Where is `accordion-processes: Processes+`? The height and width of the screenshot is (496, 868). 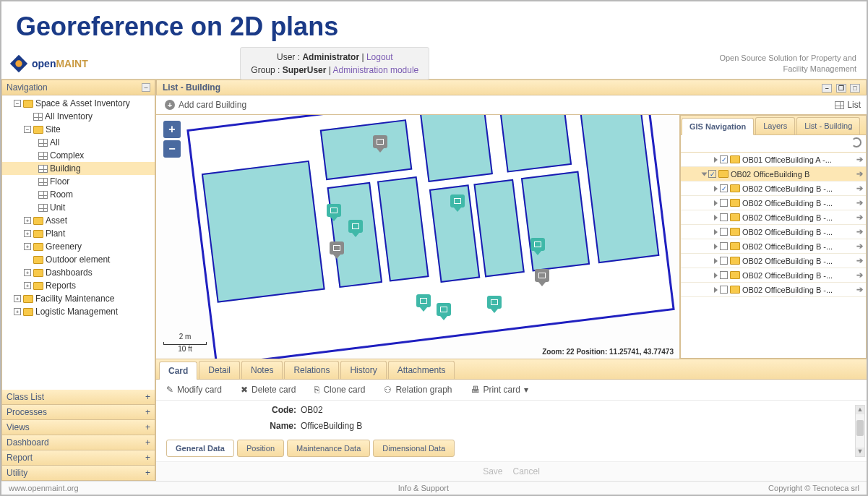 accordion-processes: Processes+ is located at coordinates (78, 412).